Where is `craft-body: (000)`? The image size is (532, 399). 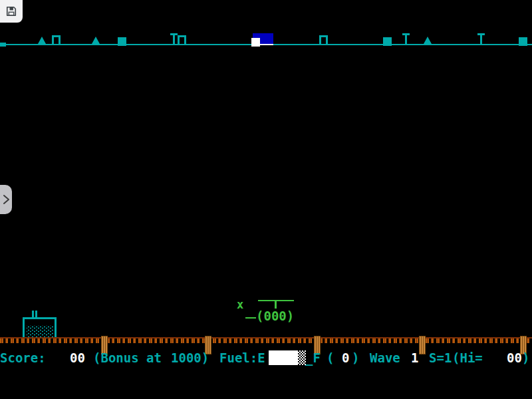
craft-body: (000) is located at coordinates (275, 316).